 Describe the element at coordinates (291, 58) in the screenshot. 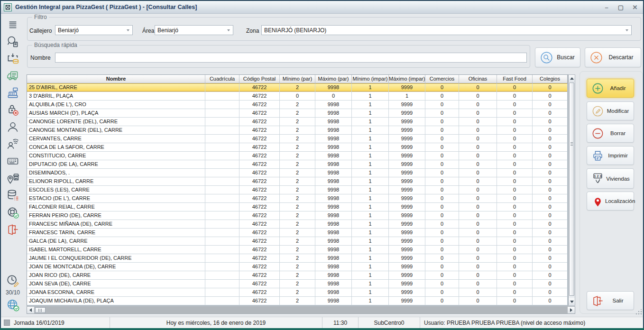

I see `nombre-search-input` at that location.